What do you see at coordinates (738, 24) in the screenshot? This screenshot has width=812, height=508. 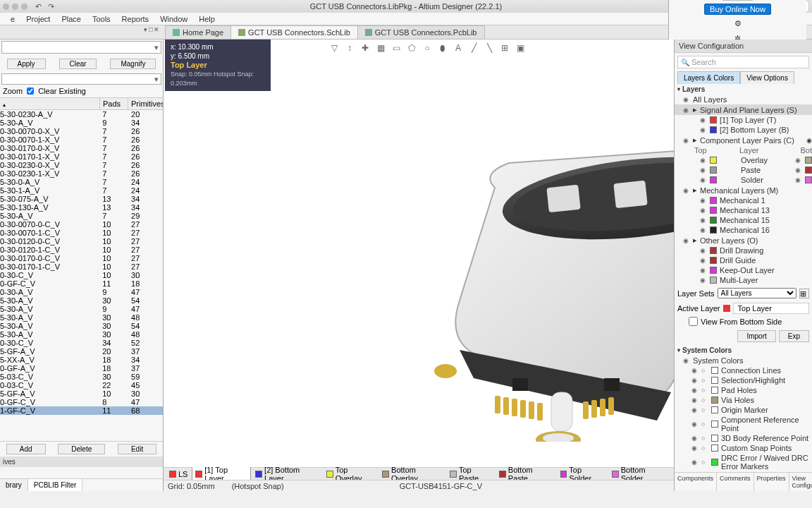 I see `gear-icon: ⚙` at bounding box center [738, 24].